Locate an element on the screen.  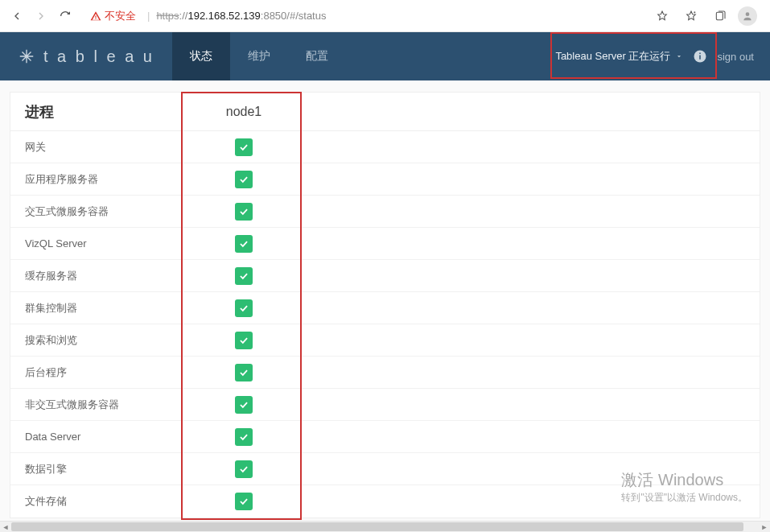
table-row: 后台程序 is located at coordinates (385, 373).